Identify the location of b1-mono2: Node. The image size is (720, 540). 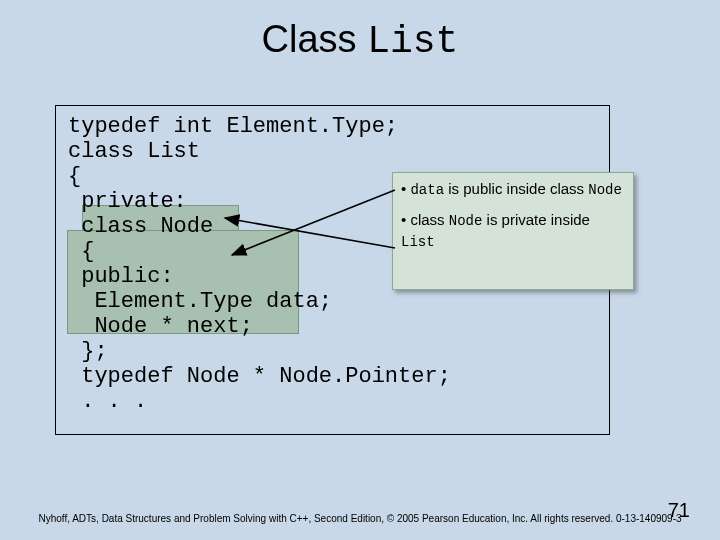
(605, 190).